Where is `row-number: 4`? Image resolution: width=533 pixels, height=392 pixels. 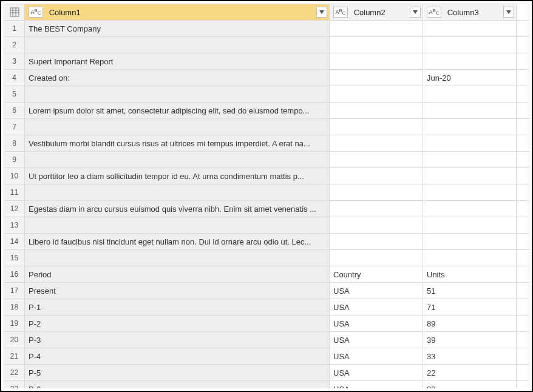 row-number: 4 is located at coordinates (15, 78).